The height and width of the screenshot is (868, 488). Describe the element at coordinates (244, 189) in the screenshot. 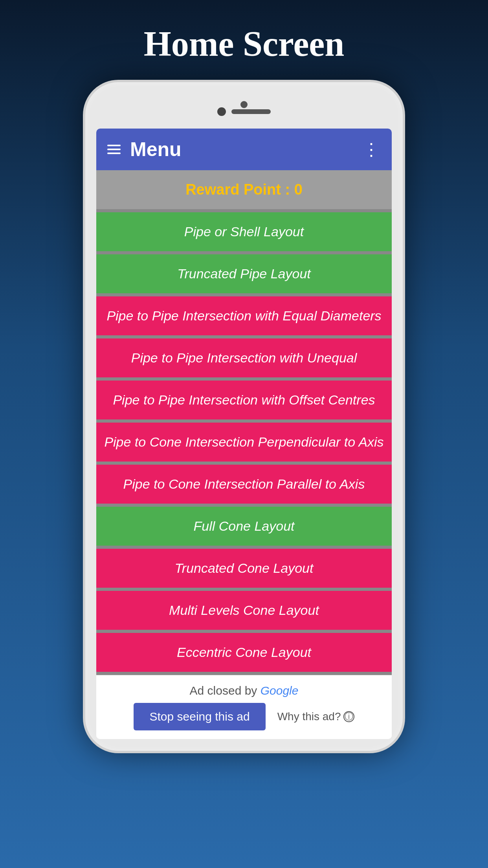

I see `reward-points: Reward Point : 0` at that location.